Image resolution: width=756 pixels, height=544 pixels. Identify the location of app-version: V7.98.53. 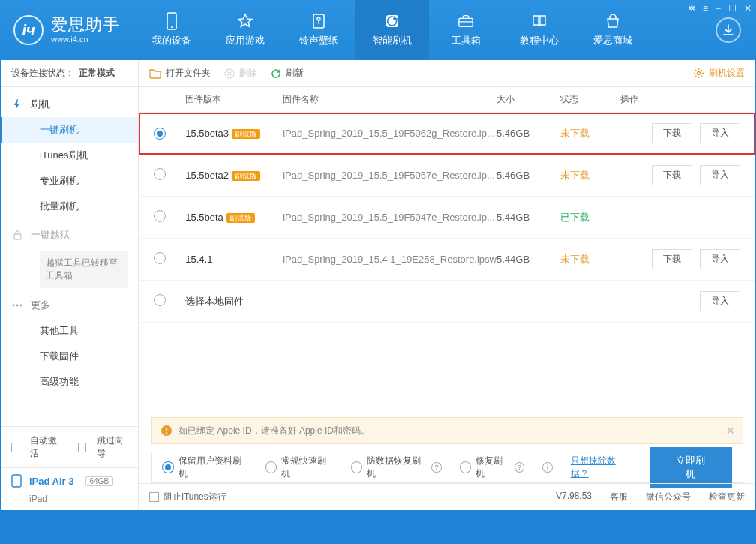
(574, 497).